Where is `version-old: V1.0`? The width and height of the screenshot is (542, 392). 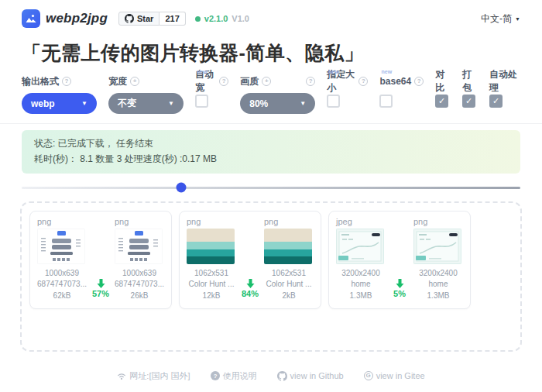
version-old: V1.0 is located at coordinates (240, 19).